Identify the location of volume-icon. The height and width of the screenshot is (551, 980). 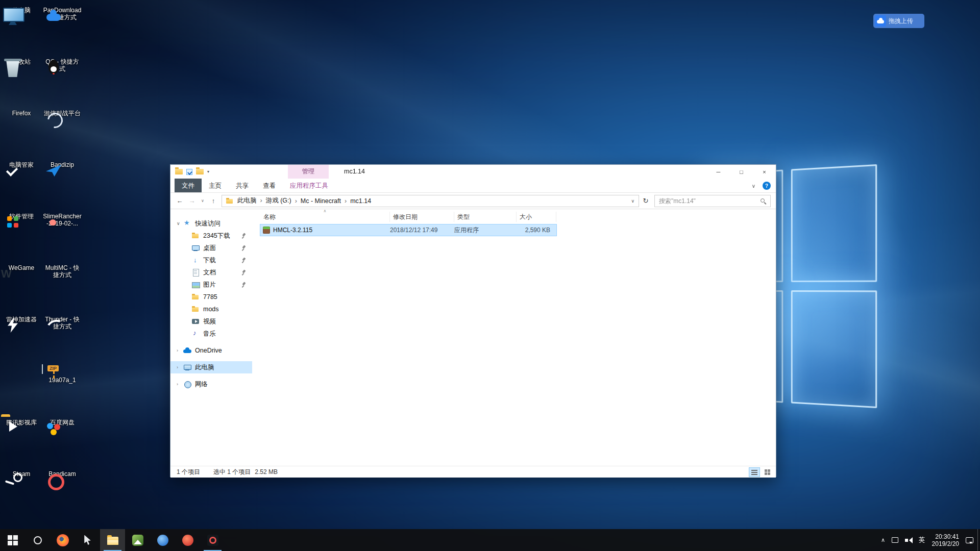
(909, 540).